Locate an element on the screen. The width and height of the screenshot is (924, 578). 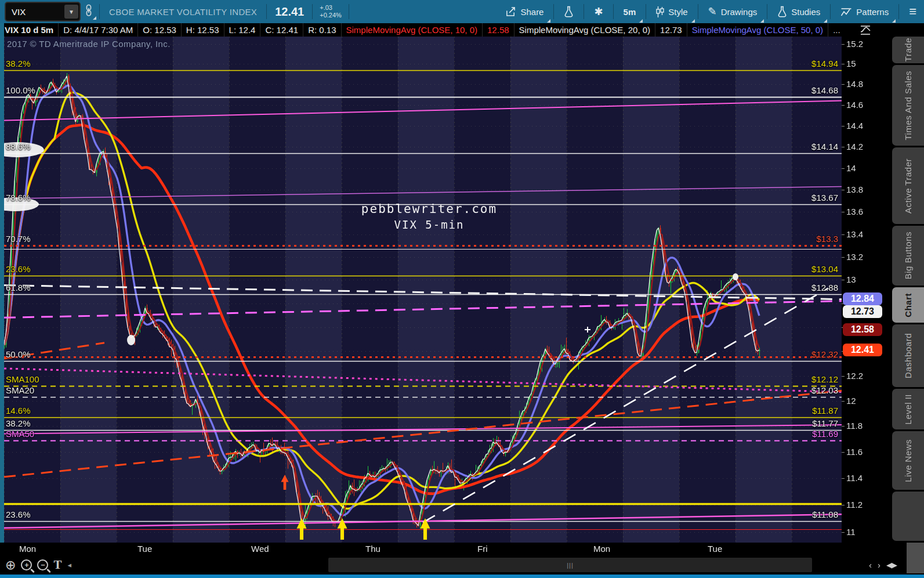
collapse-icon: ◂ is located at coordinates (70, 565).